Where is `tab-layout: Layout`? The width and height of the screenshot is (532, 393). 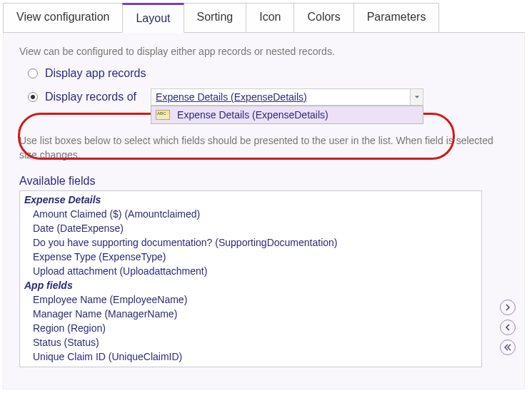
tab-layout: Layout is located at coordinates (153, 18).